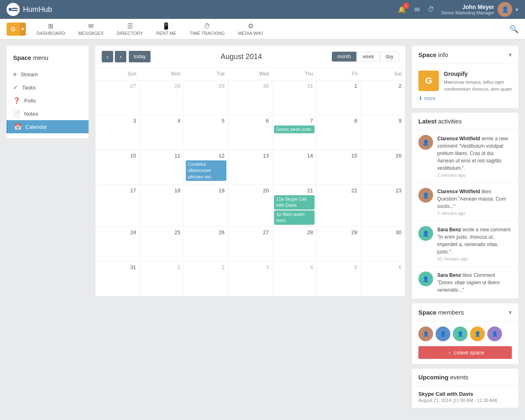 The height and width of the screenshot is (420, 525). I want to click on latest-activities-title: Latest activities, so click(440, 121).